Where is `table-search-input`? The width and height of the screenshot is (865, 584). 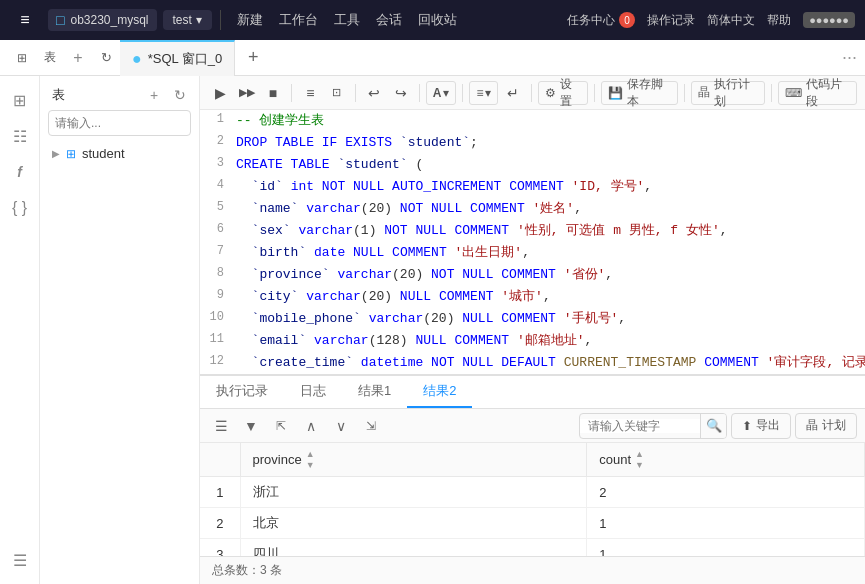
table-search-input is located at coordinates (120, 123).